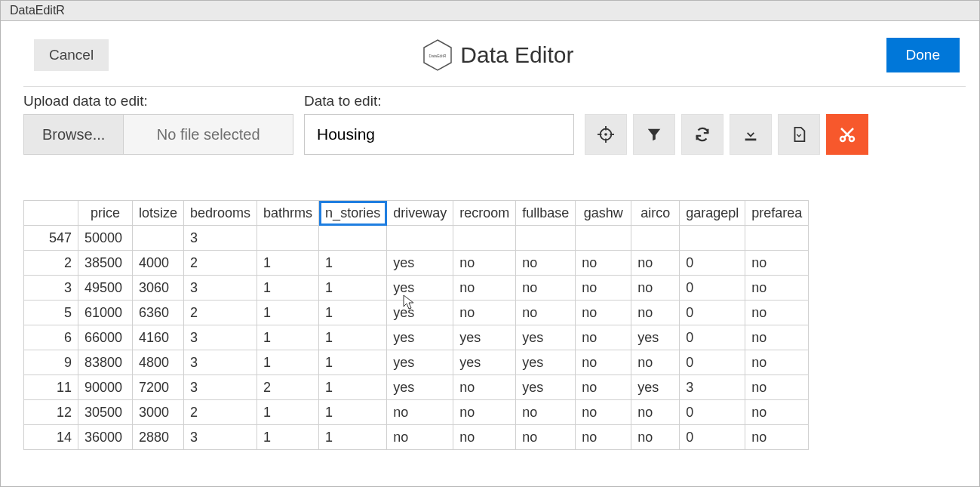 Image resolution: width=980 pixels, height=487 pixels. I want to click on row-number: 14, so click(51, 438).